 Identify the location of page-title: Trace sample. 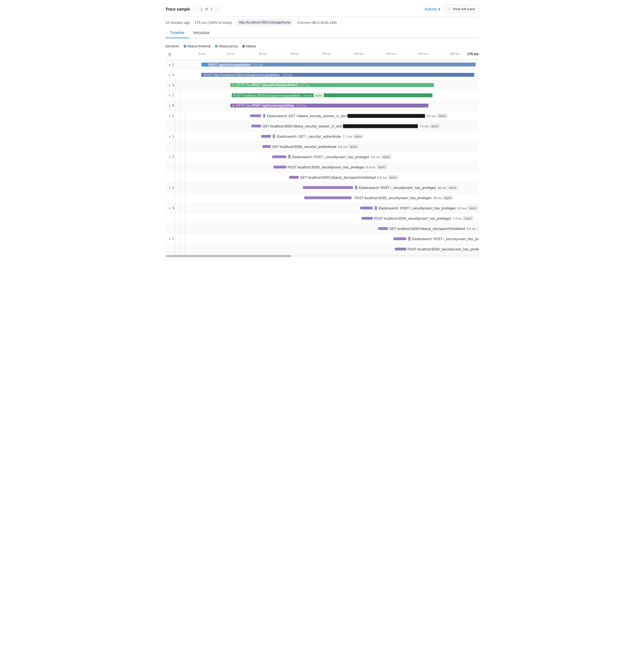
(178, 9).